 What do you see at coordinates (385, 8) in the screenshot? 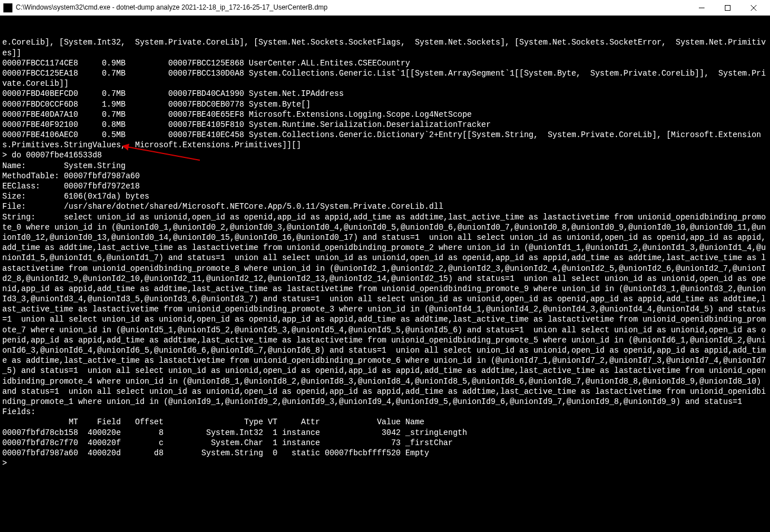
I see `window-titlebar: C:\Windows\system32\cmd.exe - dotnet-dum…` at bounding box center [385, 8].